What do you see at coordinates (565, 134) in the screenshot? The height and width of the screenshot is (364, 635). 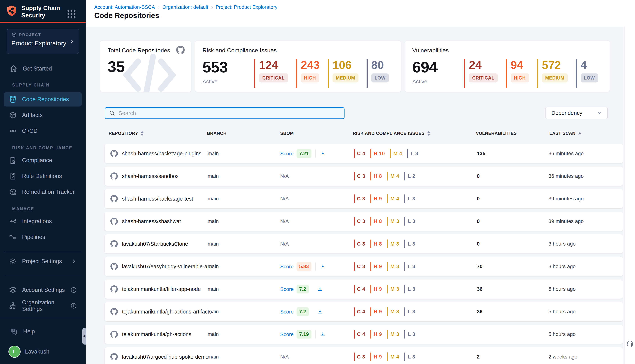 I see `column-header-last-scan: LAST SCAN` at bounding box center [565, 134].